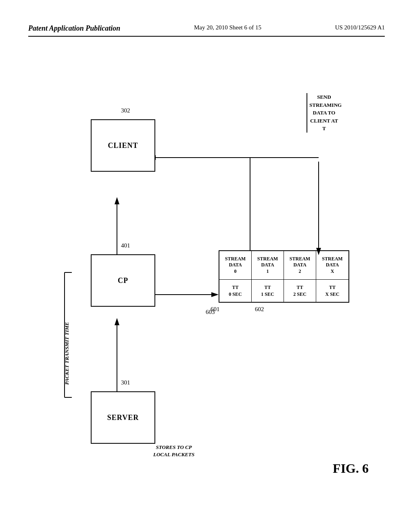  I want to click on patent-number: US 2010/125629 A1, so click(360, 27).